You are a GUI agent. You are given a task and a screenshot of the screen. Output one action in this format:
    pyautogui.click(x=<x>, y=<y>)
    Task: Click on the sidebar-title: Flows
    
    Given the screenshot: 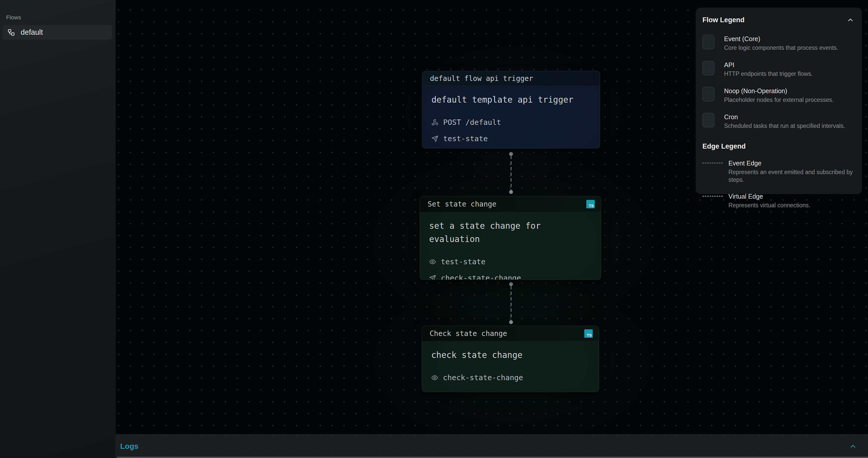 What is the action you would take?
    pyautogui.click(x=13, y=18)
    